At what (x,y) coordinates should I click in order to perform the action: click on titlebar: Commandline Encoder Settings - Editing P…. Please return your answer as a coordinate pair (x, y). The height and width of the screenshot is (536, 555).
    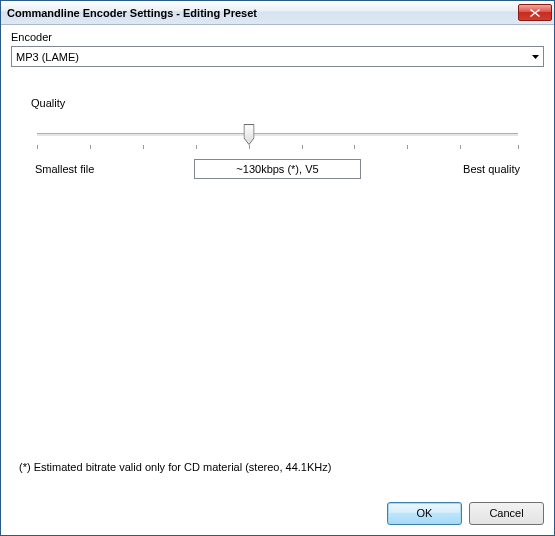
    Looking at the image, I should click on (278, 13).